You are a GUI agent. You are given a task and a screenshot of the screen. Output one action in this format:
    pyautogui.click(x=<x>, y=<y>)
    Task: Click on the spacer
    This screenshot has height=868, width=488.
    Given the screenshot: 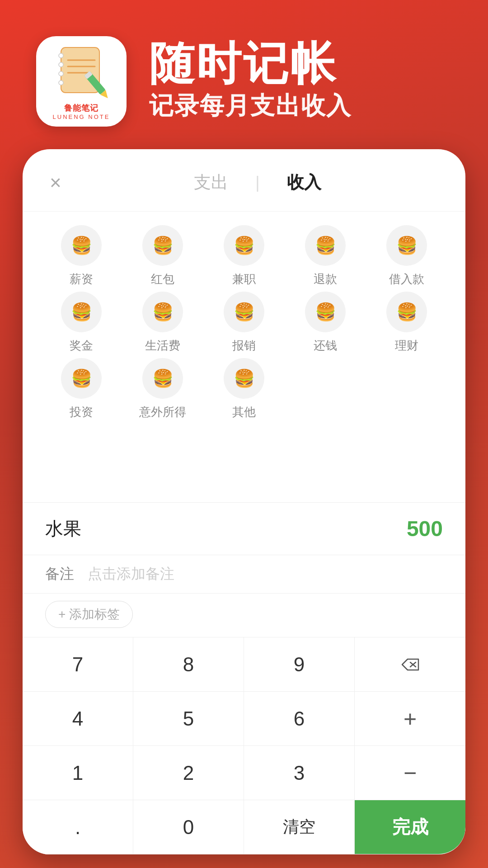 What is the action you would take?
    pyautogui.click(x=244, y=466)
    